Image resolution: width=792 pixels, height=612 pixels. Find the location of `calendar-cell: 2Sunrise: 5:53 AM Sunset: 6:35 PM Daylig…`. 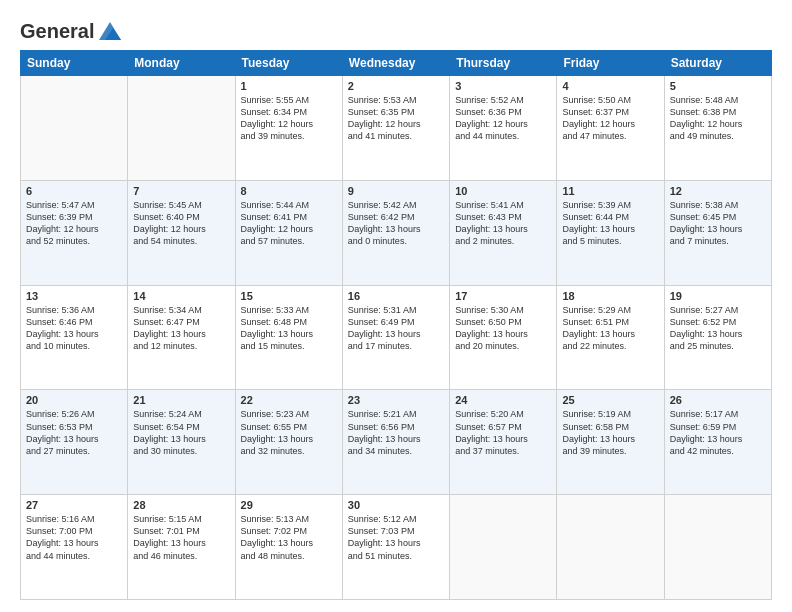

calendar-cell: 2Sunrise: 5:53 AM Sunset: 6:35 PM Daylig… is located at coordinates (396, 128).